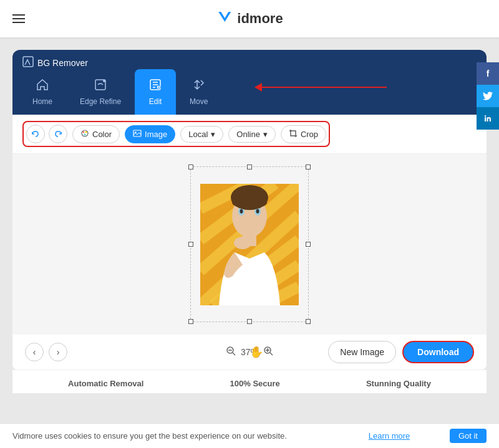 The height and width of the screenshot is (448, 499). What do you see at coordinates (176, 134) in the screenshot?
I see `toolbar-outline: Color Image Local` at bounding box center [176, 134].